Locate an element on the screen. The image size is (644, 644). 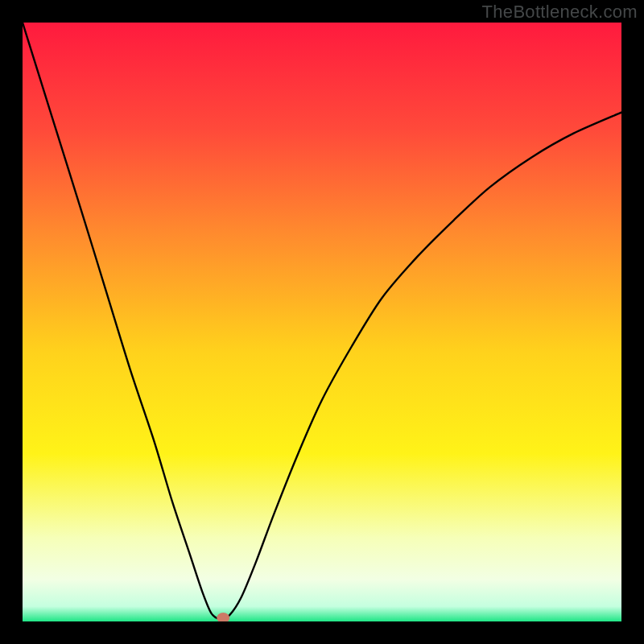
watermark-text: TheBottleneck.com is located at coordinates (560, 12).